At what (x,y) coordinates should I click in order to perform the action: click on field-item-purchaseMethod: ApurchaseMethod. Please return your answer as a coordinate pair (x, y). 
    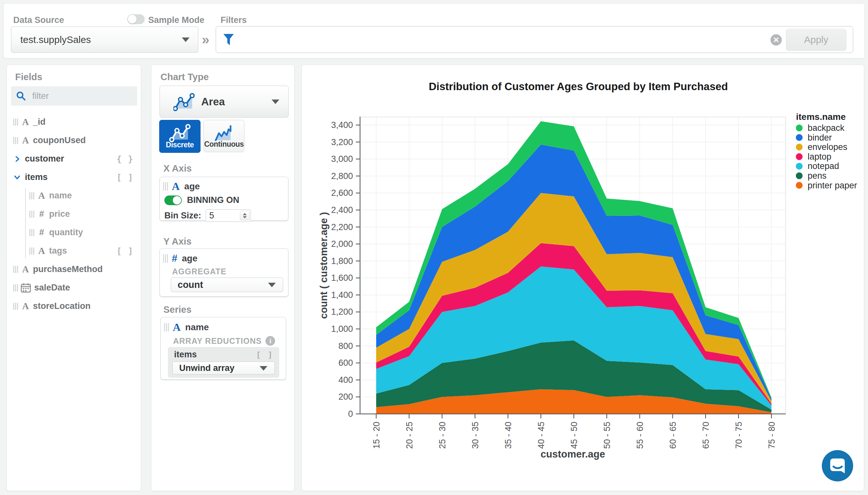
    Looking at the image, I should click on (74, 269).